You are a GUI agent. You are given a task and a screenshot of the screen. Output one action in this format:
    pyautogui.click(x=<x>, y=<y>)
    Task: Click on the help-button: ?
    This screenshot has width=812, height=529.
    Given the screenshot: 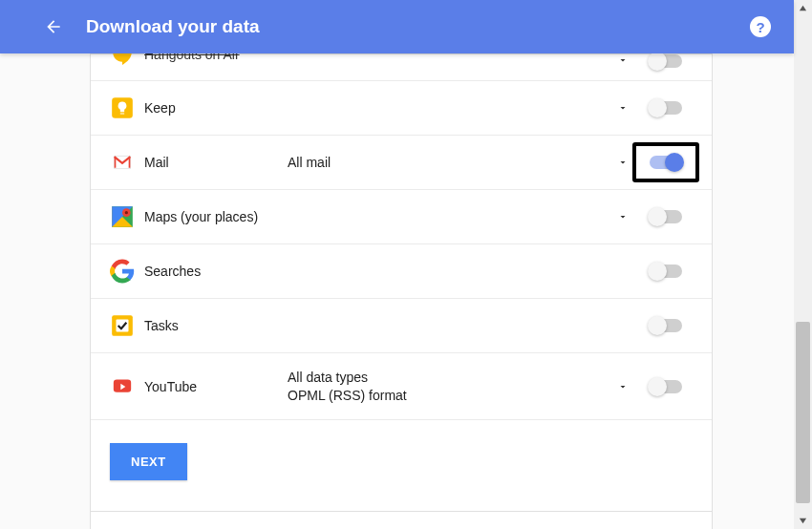 What is the action you would take?
    pyautogui.click(x=760, y=27)
    